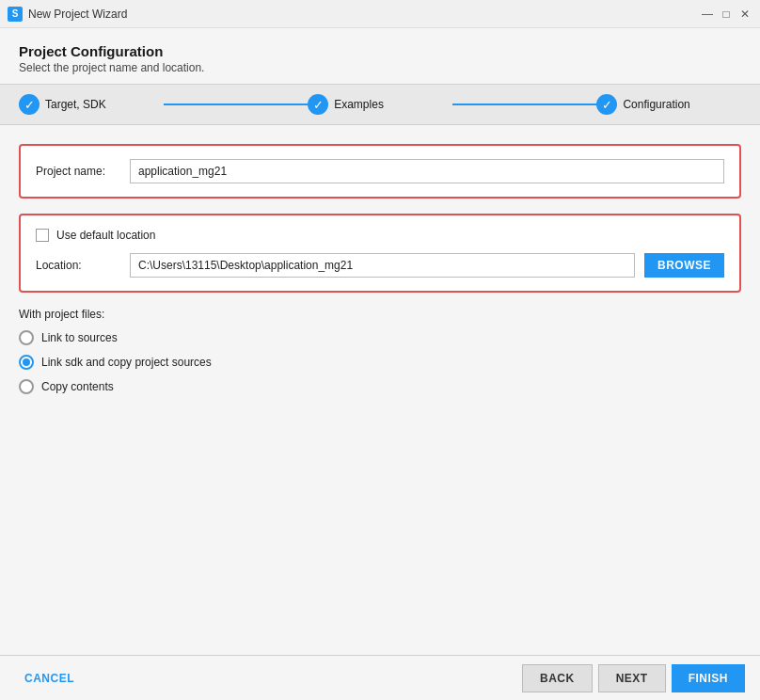  Describe the element at coordinates (427, 171) in the screenshot. I see `project-name-input` at that location.